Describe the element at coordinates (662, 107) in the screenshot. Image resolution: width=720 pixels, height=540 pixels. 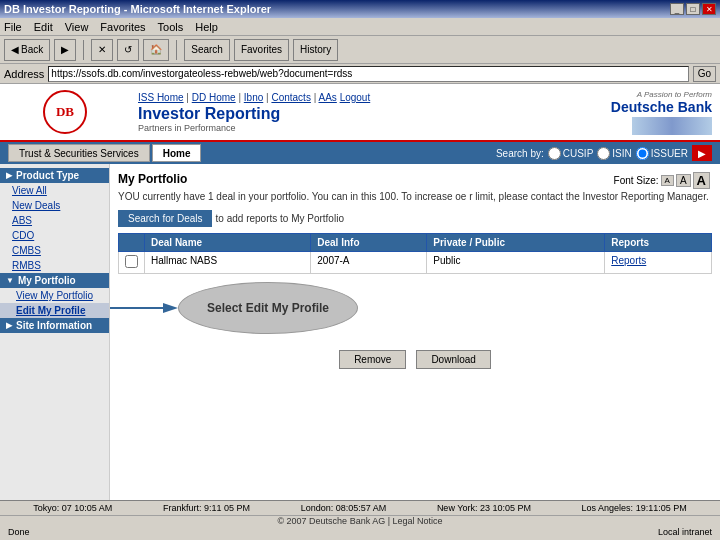
I see `bank-name: Deutsche Bank` at that location.